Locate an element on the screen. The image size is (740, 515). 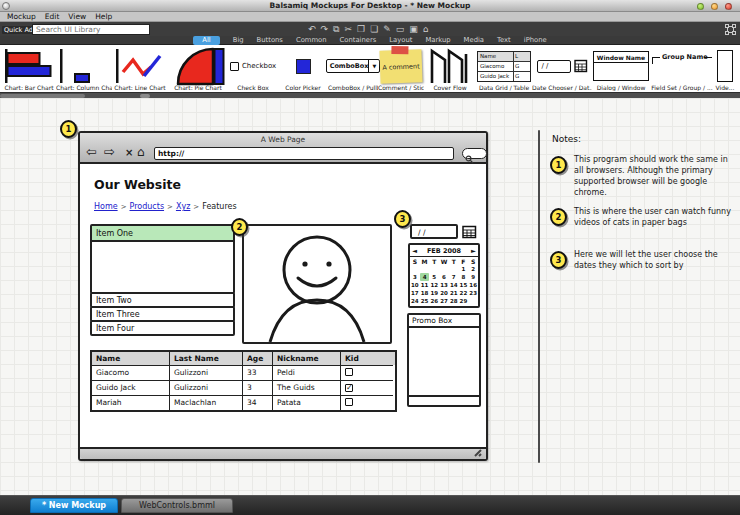
table-row: Mariah Maclachlan 34 Patata is located at coordinates (244, 402).